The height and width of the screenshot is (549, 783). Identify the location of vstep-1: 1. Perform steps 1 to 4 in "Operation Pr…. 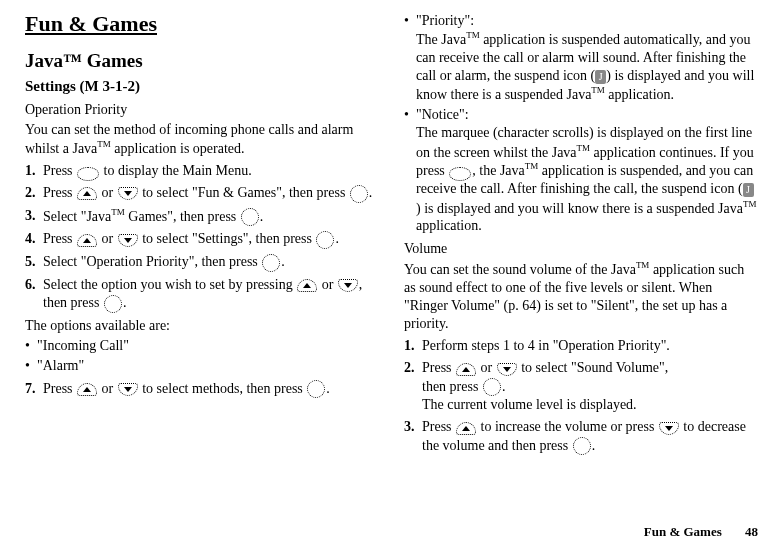
(581, 346).